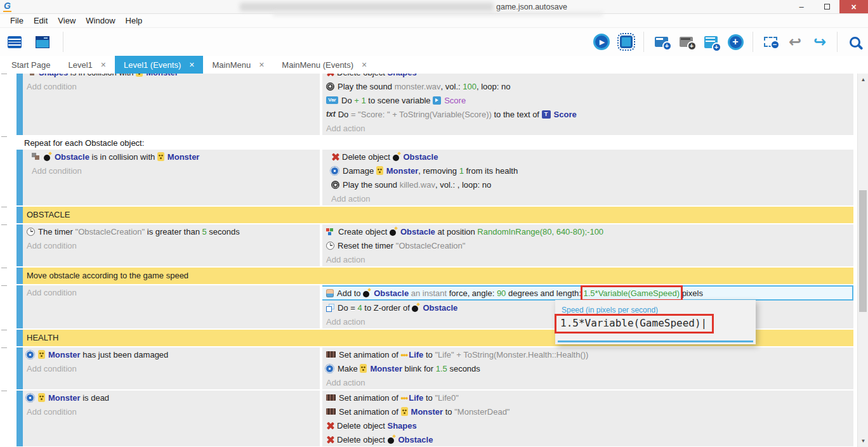 Image resolution: width=868 pixels, height=447 pixels. Describe the element at coordinates (171, 368) in the screenshot. I see `conditions-column: Monster has just been damagedAdd conditi…` at that location.